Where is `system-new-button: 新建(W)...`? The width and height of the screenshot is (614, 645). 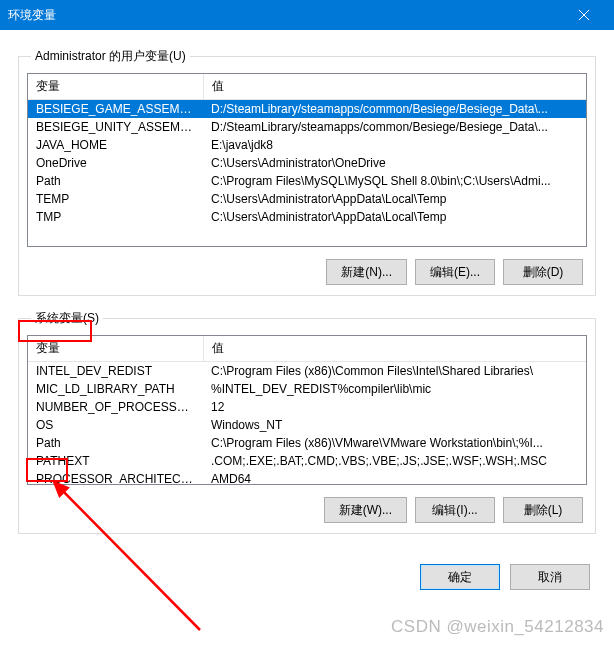 system-new-button: 新建(W)... is located at coordinates (366, 510).